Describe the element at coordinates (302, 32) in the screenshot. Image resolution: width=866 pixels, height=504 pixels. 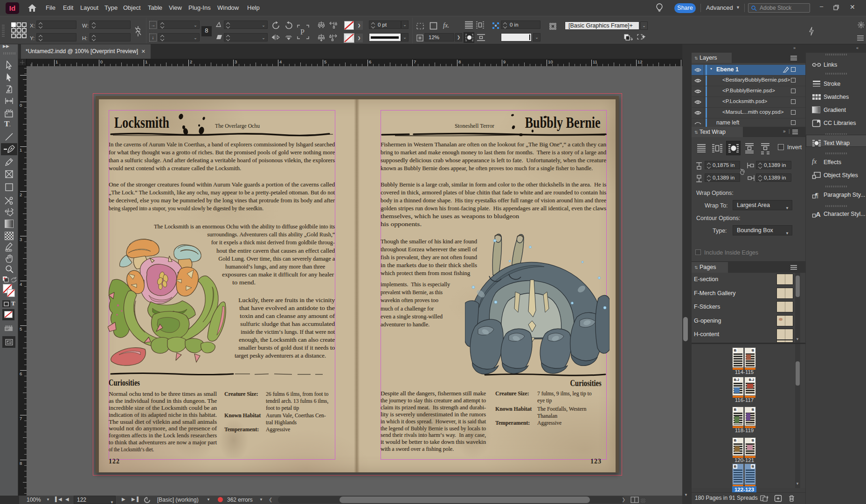
I see `svg-text: P` at that location.